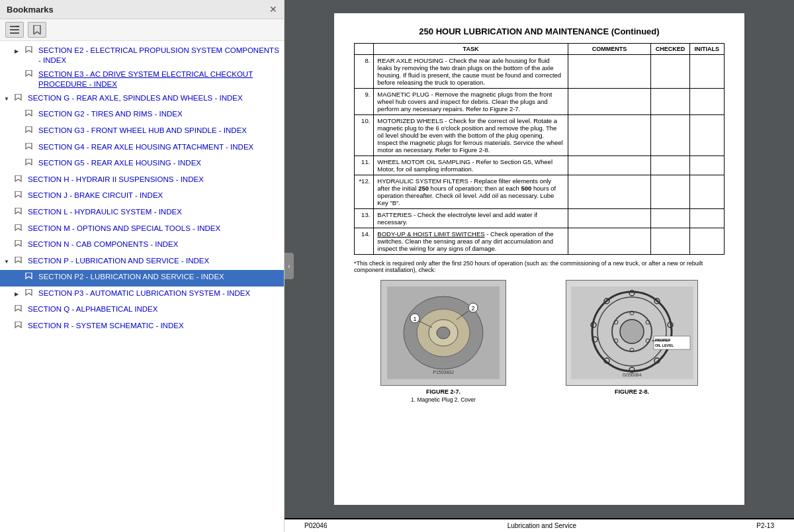  What do you see at coordinates (154, 196) in the screenshot?
I see `bookmark-text-j: SECTION J - BRAKE CIRCUIT - INDEX` at bounding box center [154, 196].